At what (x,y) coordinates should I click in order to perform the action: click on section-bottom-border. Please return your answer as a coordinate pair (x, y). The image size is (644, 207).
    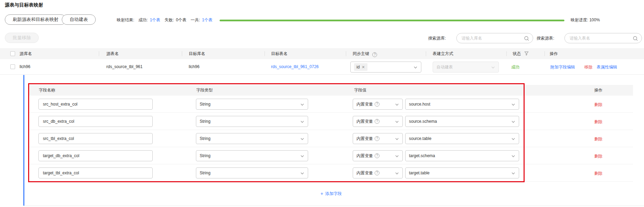
    Looking at the image, I should click on (333, 206).